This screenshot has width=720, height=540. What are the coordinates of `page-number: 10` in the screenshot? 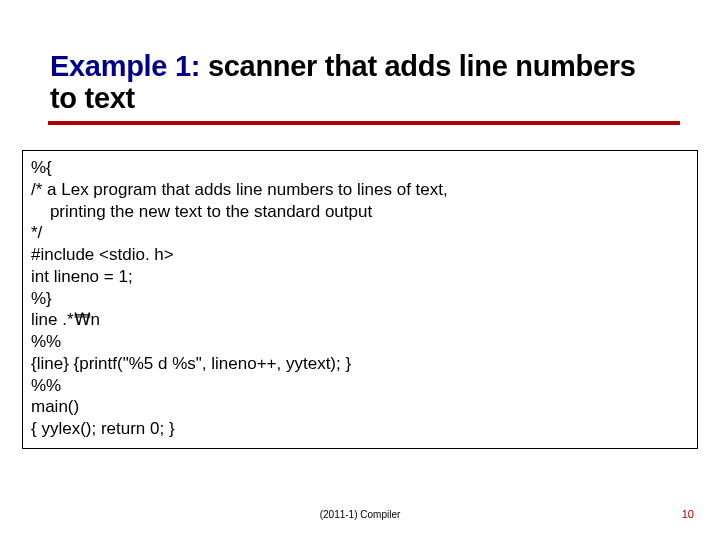 It's located at (688, 514).